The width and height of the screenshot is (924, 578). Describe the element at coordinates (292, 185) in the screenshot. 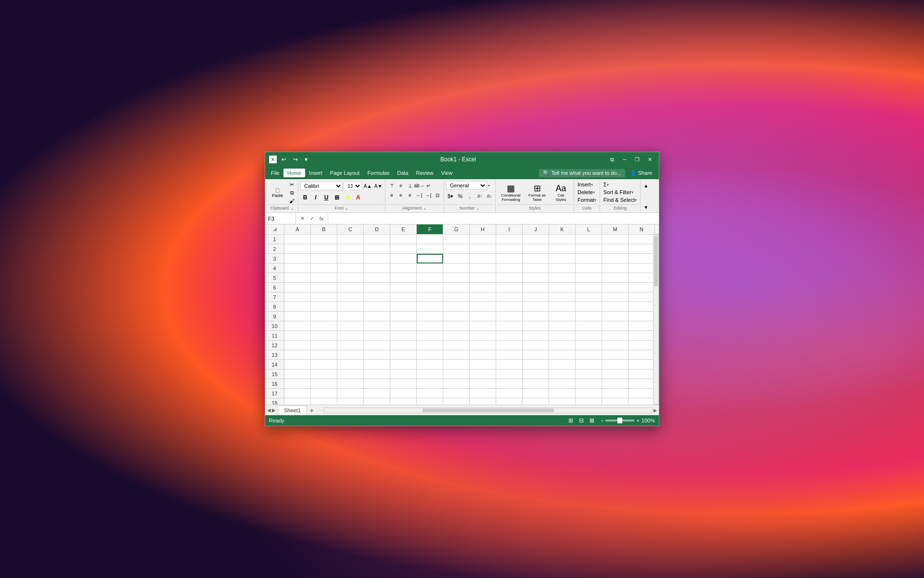

I see `cut-button: ✂` at that location.